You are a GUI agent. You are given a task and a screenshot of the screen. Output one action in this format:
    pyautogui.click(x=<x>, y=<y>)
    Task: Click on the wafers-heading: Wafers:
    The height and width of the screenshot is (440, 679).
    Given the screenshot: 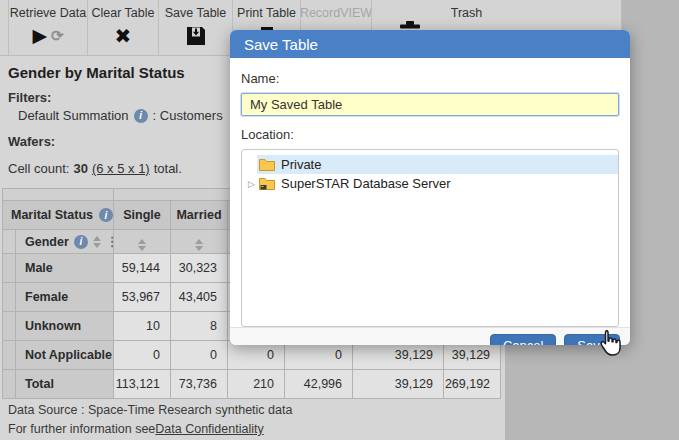 What is the action you would take?
    pyautogui.click(x=32, y=142)
    